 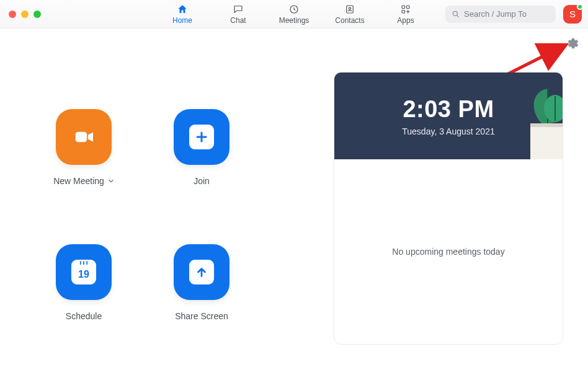 What do you see at coordinates (84, 272) in the screenshot?
I see `schedule-button: 19` at bounding box center [84, 272].